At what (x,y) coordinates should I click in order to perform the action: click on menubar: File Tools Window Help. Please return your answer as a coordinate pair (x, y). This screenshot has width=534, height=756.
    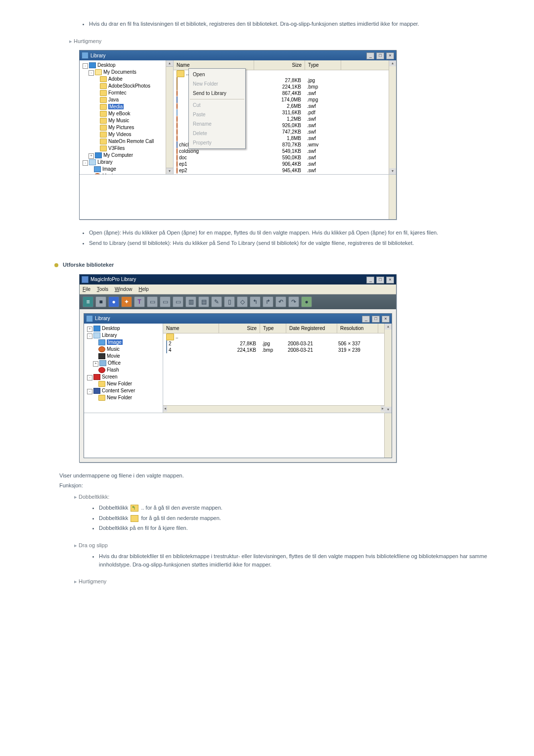
    Looking at the image, I should click on (238, 289).